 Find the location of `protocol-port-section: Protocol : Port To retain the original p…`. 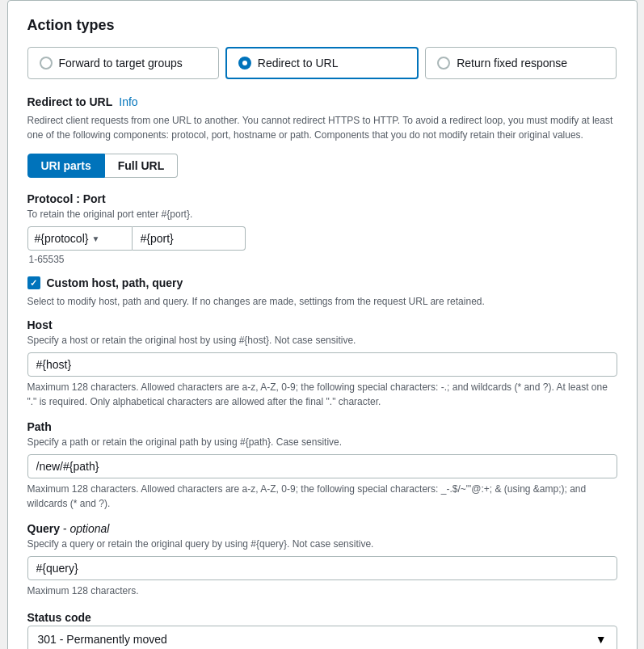

protocol-port-section: Protocol : Port To retain the original p… is located at coordinates (322, 229).